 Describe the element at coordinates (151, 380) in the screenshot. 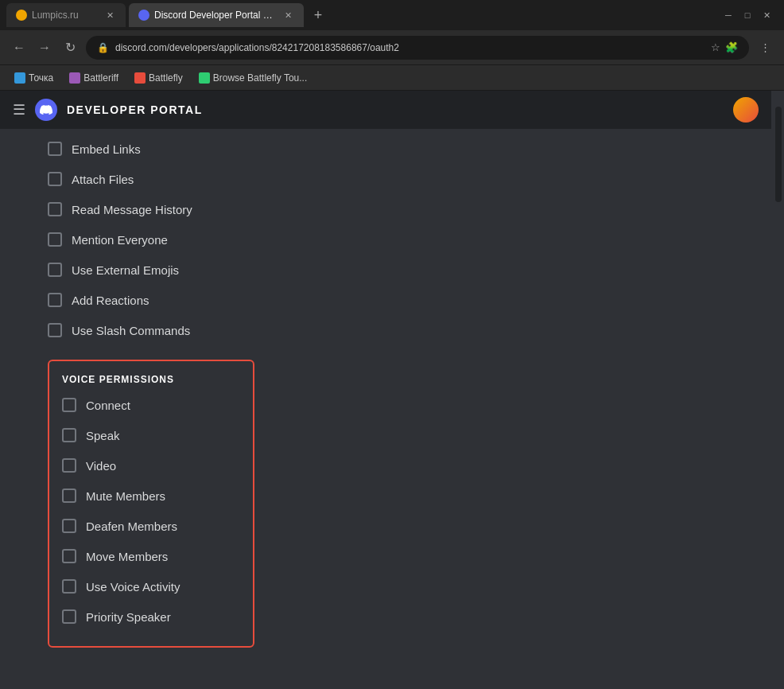

I see `voice-section-title: VOICE PERMISSIONS` at that location.